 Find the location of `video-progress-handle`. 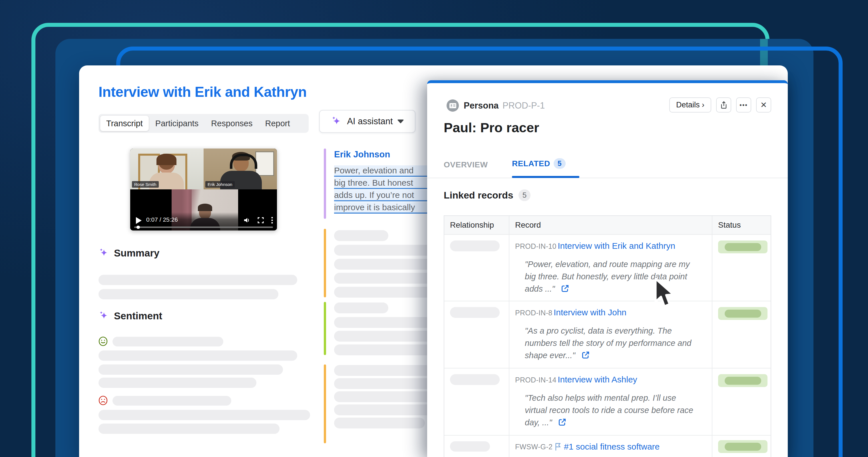

video-progress-handle is located at coordinates (138, 227).